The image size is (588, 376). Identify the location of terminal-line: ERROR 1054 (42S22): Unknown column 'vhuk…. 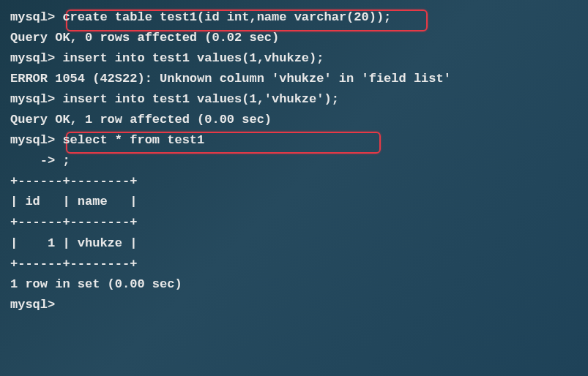
(294, 79).